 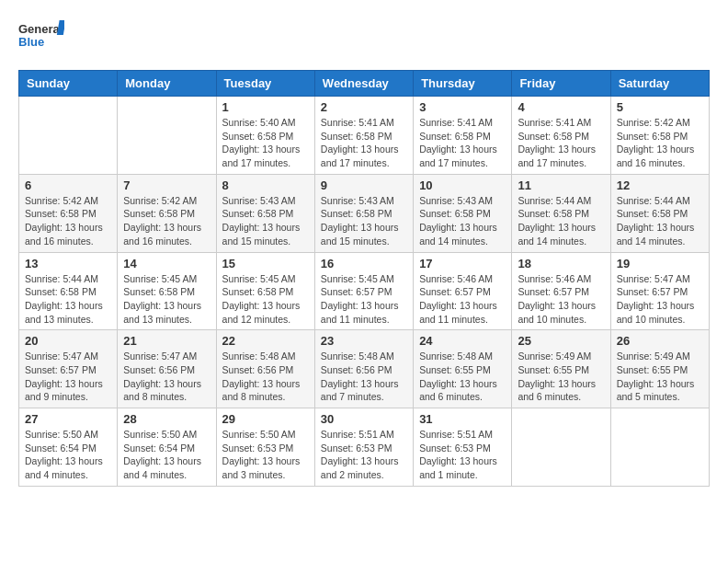 What do you see at coordinates (364, 447) in the screenshot?
I see `day-cell: 30Sunrise: 5:51 AM Sunset: 6:53 PM Dayli…` at bounding box center [364, 447].